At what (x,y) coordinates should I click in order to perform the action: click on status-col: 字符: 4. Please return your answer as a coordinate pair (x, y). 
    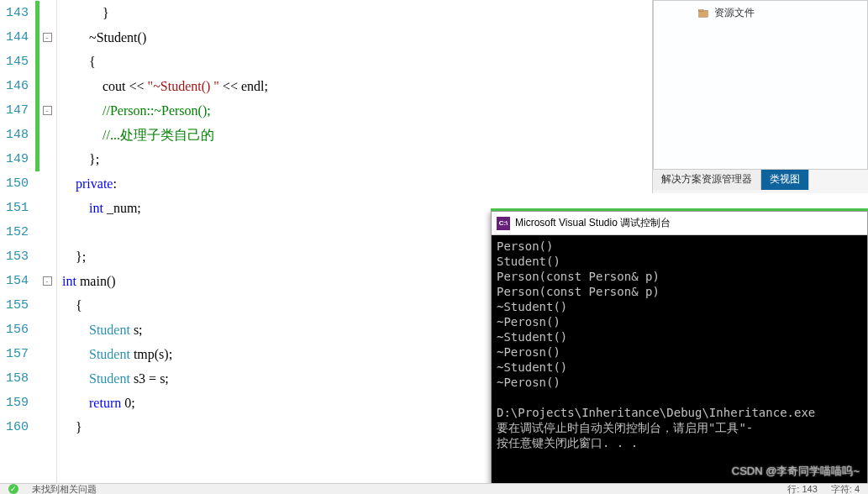
    Looking at the image, I should click on (845, 489).